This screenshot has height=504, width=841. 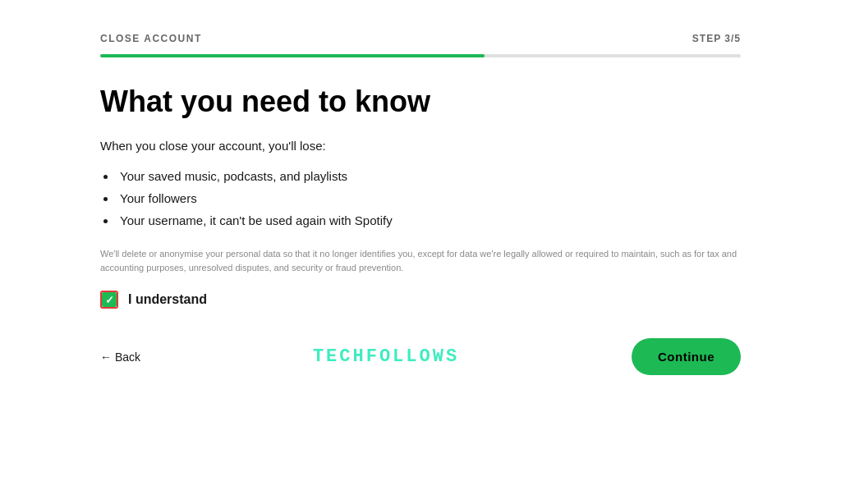 I want to click on loss-list: Your saved music, podcasts, and playlist…, so click(x=420, y=199).